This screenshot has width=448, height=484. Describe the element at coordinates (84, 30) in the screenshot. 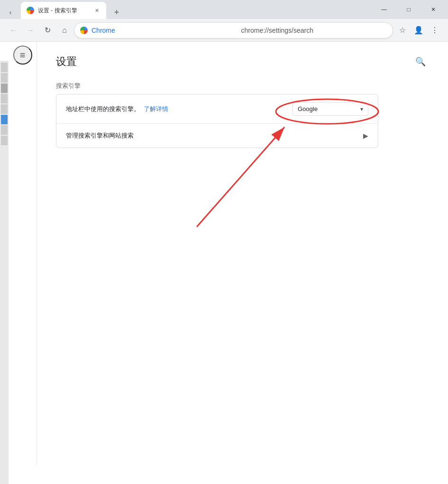

I see `chrome-logo-icon` at that location.